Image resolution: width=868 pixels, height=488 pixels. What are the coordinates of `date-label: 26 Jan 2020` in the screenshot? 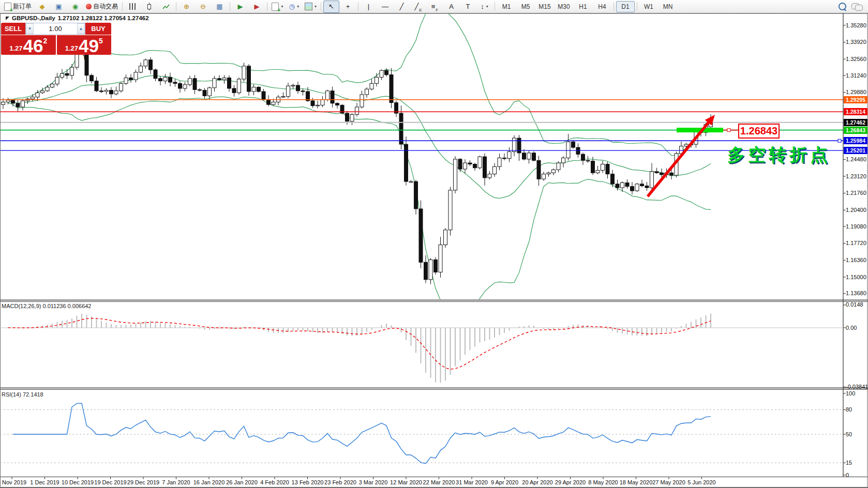 It's located at (242, 482).